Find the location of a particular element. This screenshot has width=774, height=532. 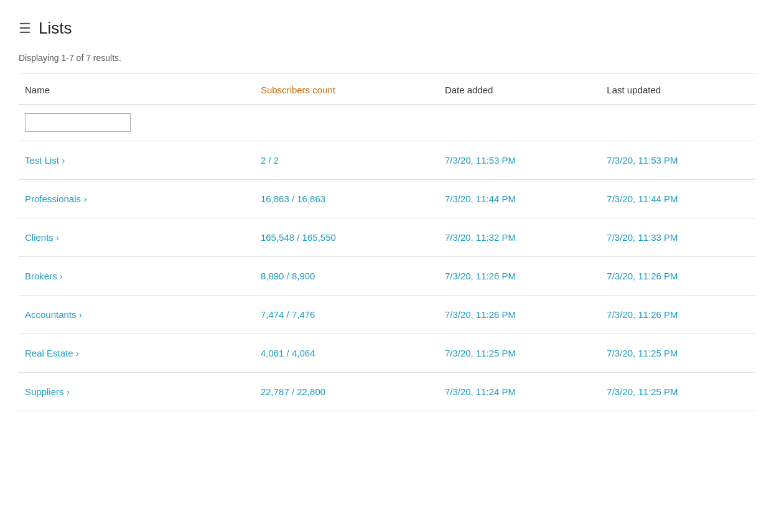

last-updated: 7/3/20, 11:53 PM is located at coordinates (678, 161).